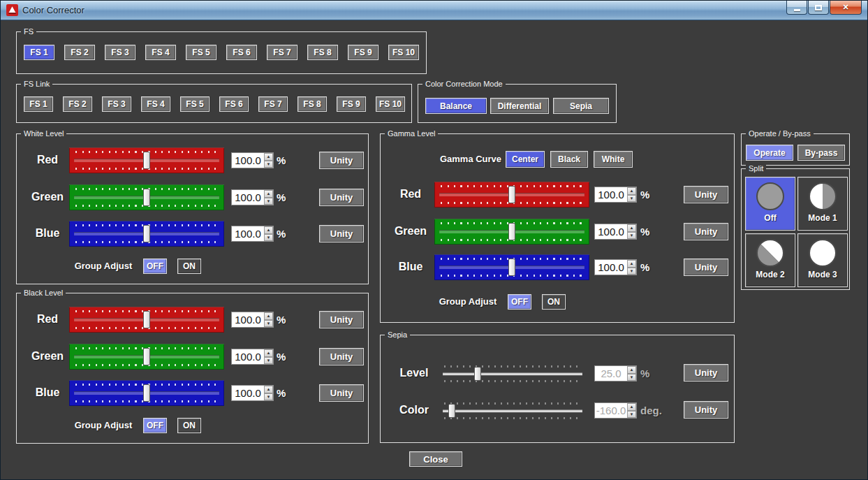 The image size is (868, 480). Describe the element at coordinates (234, 104) in the screenshot. I see `fs-link-button-6: FS 6` at that location.